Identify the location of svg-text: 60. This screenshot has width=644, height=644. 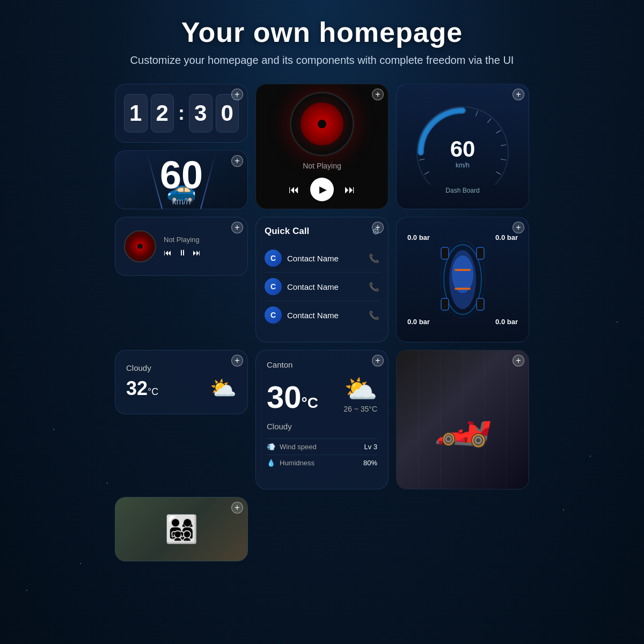
(463, 149).